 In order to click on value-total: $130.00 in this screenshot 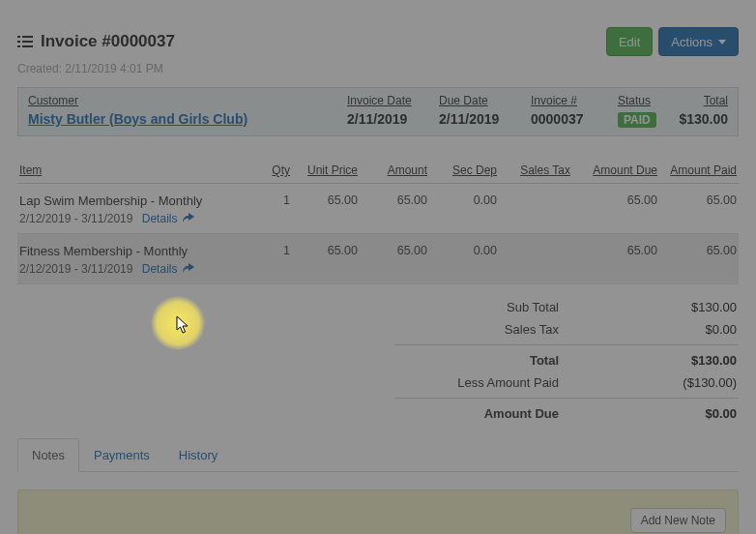, I will do `click(702, 120)`.